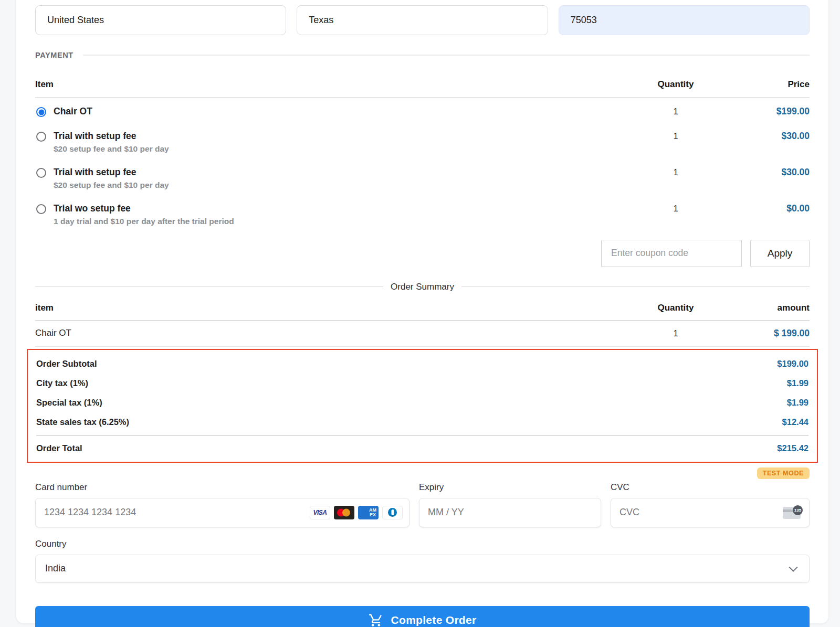 This screenshot has height=627, width=840. Describe the element at coordinates (422, 110) in the screenshot. I see `table-row: Chair OT 1 $199.00` at that location.